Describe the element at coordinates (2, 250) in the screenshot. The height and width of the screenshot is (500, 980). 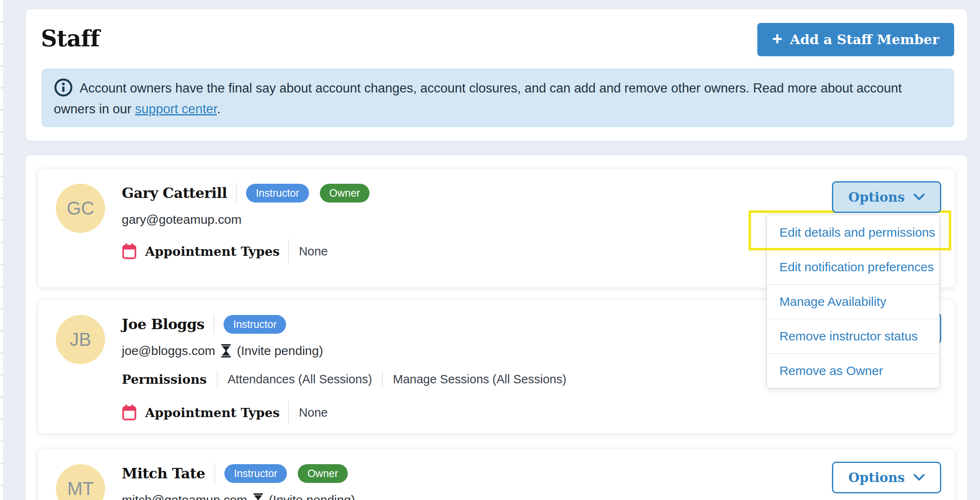
I see `left-edge-ruler` at that location.